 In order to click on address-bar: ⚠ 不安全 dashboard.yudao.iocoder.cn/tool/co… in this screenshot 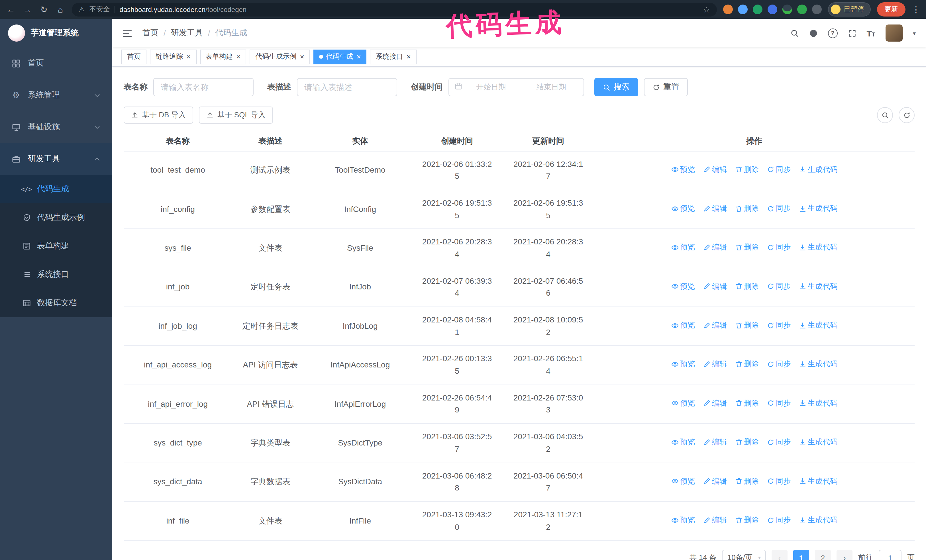, I will do `click(395, 9)`.